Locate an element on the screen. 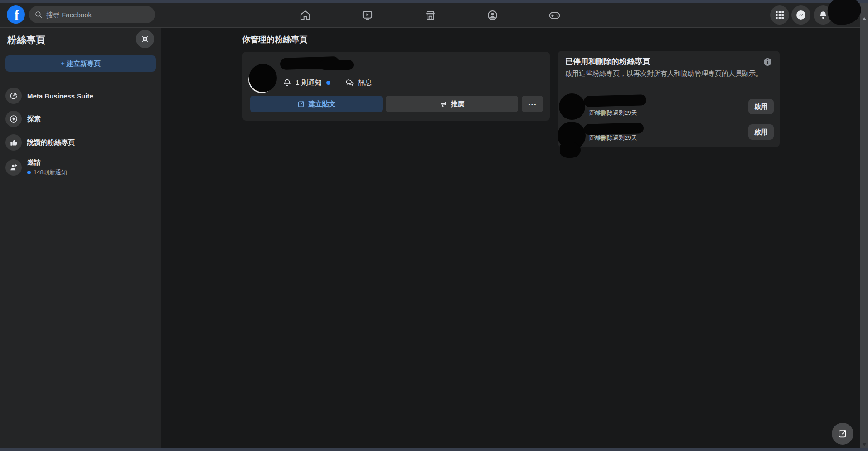 Image resolution: width=868 pixels, height=451 pixels. ellipsis-icon: … is located at coordinates (532, 103).